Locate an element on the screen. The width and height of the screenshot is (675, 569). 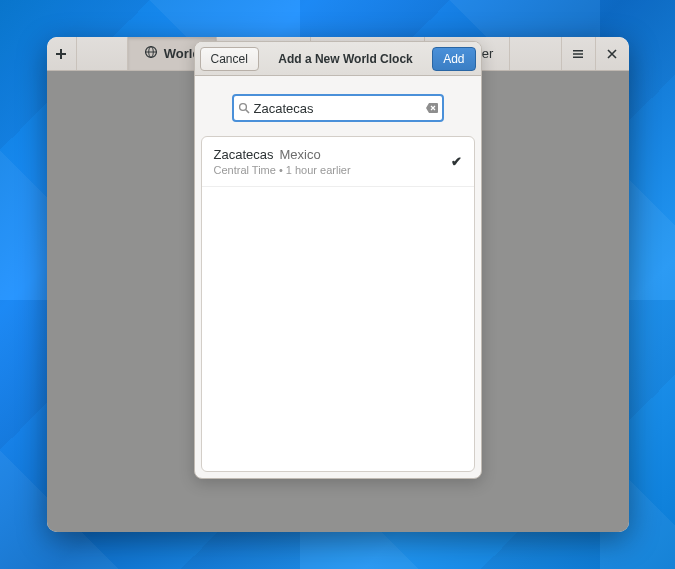
close-button is located at coordinates (612, 54).